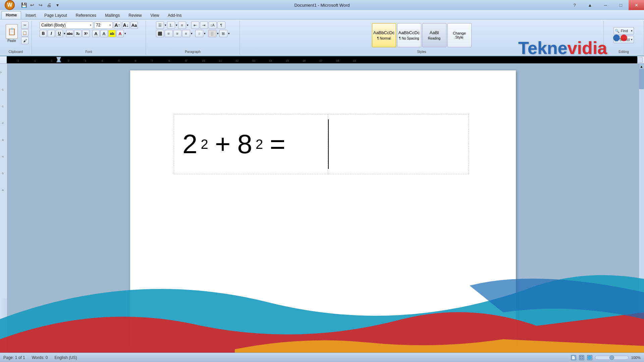  What do you see at coordinates (31, 15) in the screenshot?
I see `tab-insert: Insert` at bounding box center [31, 15].